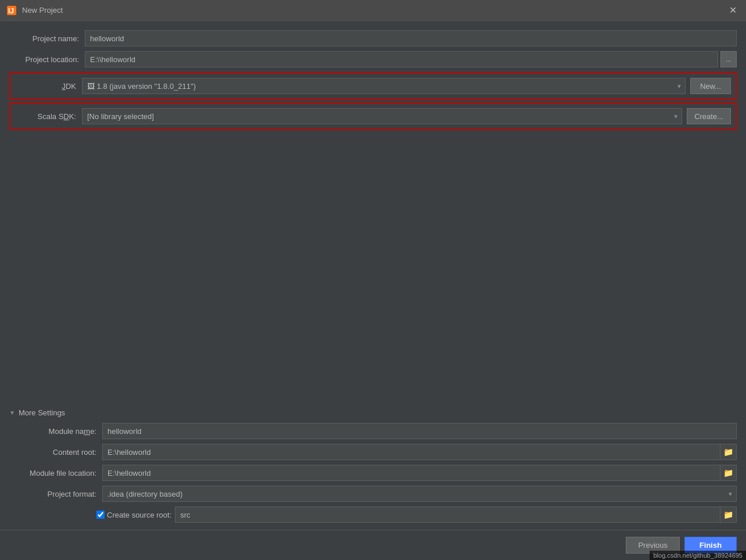  What do you see at coordinates (382, 116) in the screenshot?
I see `scala-sdk-select: [No library selected]` at bounding box center [382, 116].